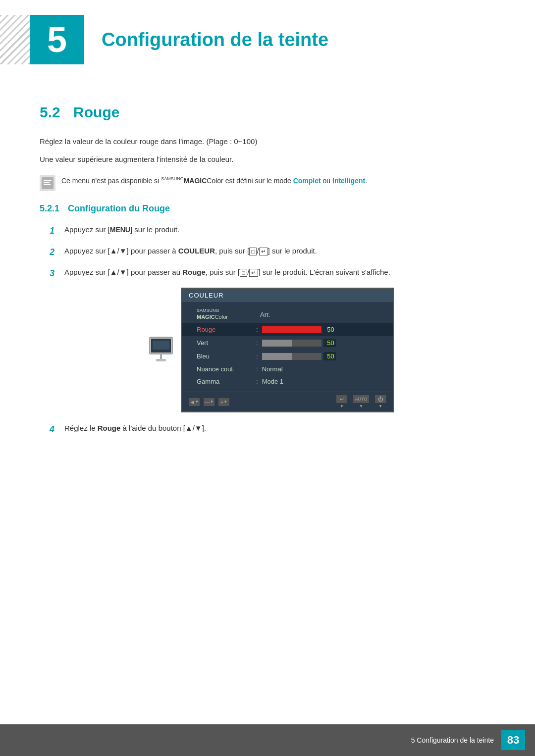  What do you see at coordinates (272, 252) in the screenshot?
I see `steps-list: 1 Appuyez sur [MENU] sur le produit. 2 A…` at bounding box center [272, 252].